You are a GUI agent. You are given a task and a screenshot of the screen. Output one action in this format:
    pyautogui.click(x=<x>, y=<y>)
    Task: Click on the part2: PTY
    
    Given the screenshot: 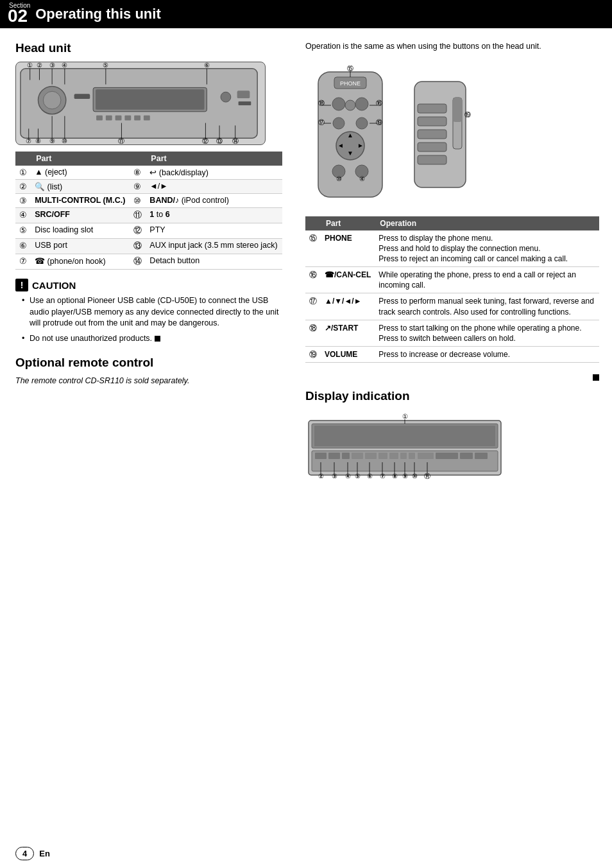 What is the action you would take?
    pyautogui.click(x=214, y=231)
    